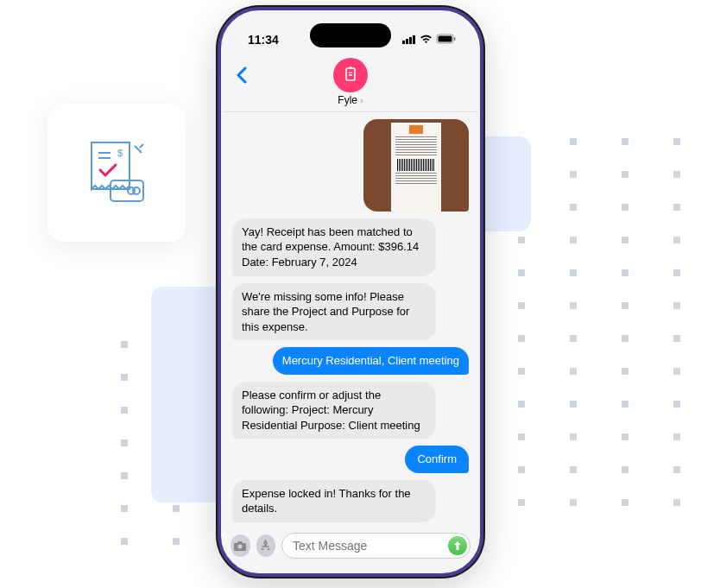  Describe the element at coordinates (117, 173) in the screenshot. I see `receipt-icon: $` at that location.